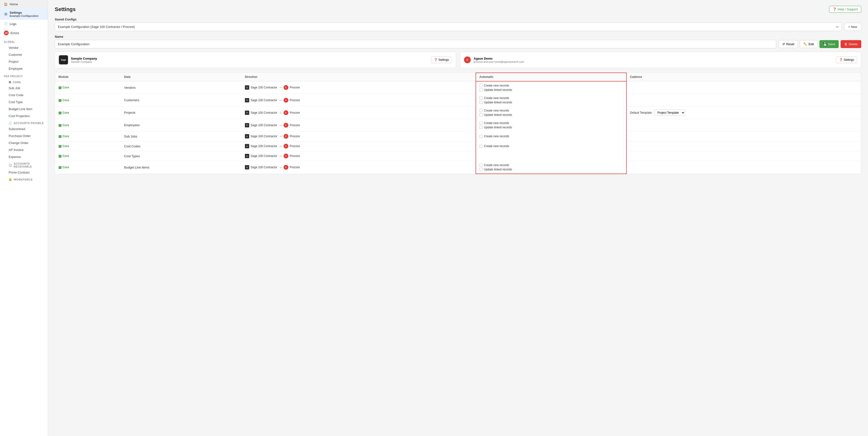  I want to click on sidebar-item-customer: Customer, so click(24, 55).